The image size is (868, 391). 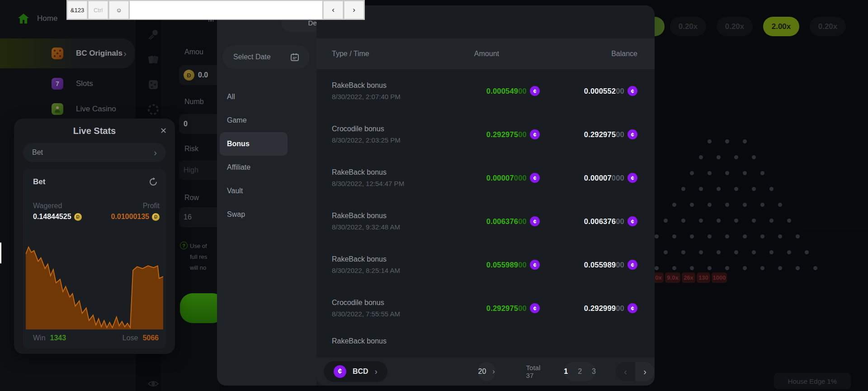 What do you see at coordinates (387, 271) in the screenshot?
I see `transaction-time: 8/30/2022, 8:25:14 AM` at bounding box center [387, 271].